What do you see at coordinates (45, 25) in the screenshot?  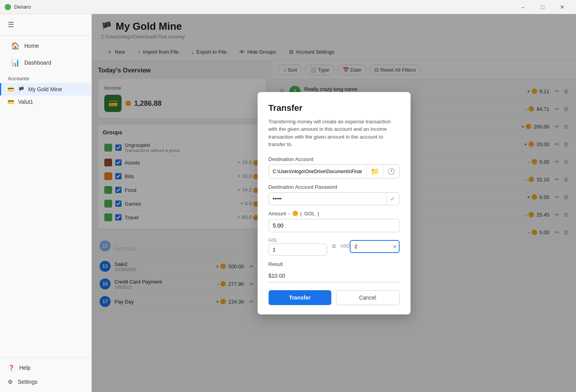 I see `sidebar-top: ☰` at bounding box center [45, 25].